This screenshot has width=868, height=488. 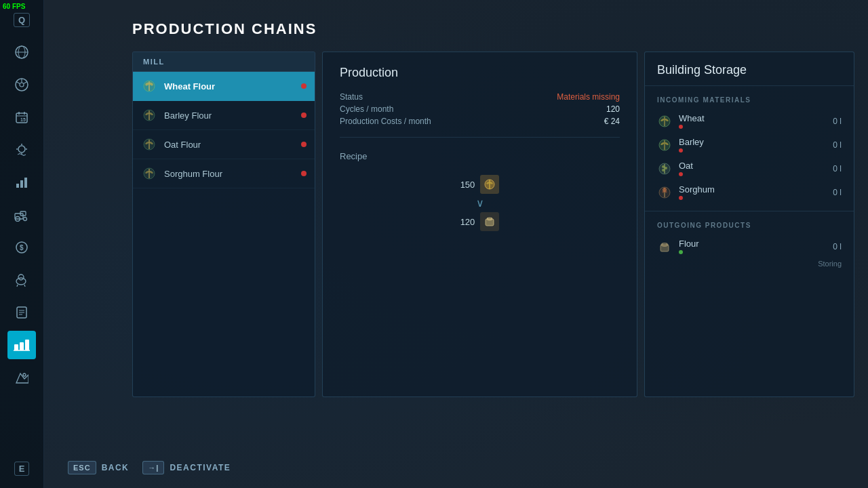 What do you see at coordinates (304, 86) in the screenshot?
I see `wheat-flour-warning` at bounding box center [304, 86].